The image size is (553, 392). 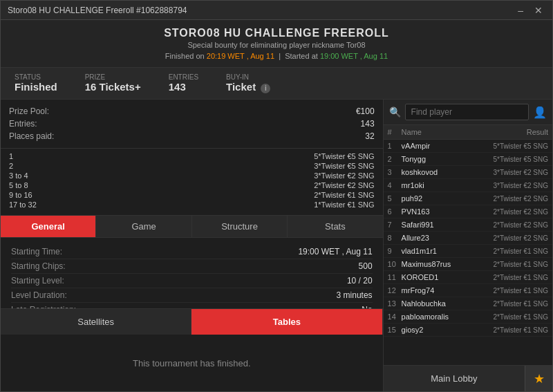 I want to click on player-name: mr1oki, so click(x=444, y=185).